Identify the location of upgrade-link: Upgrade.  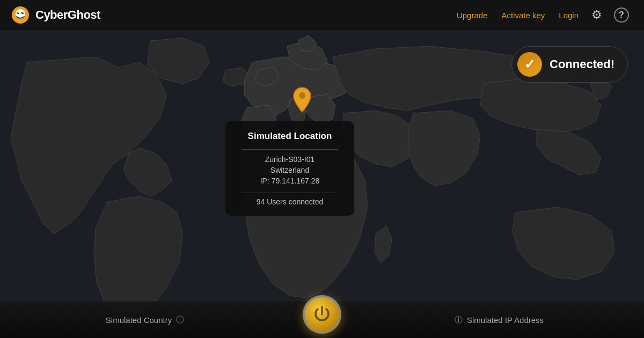
(472, 15).